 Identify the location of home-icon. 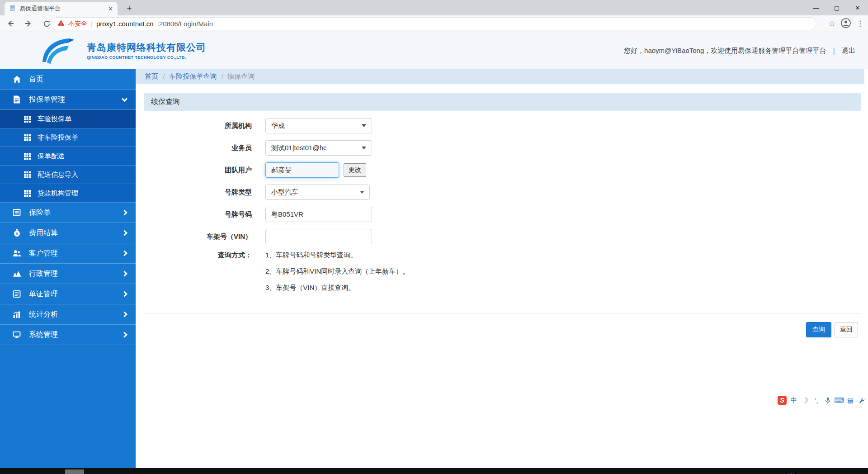
(17, 80).